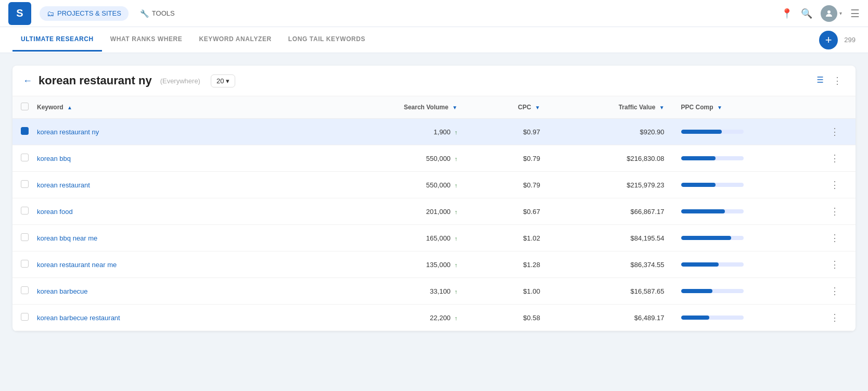 The image size is (868, 391). I want to click on keyword-link-4: korean bbq near me, so click(67, 238).